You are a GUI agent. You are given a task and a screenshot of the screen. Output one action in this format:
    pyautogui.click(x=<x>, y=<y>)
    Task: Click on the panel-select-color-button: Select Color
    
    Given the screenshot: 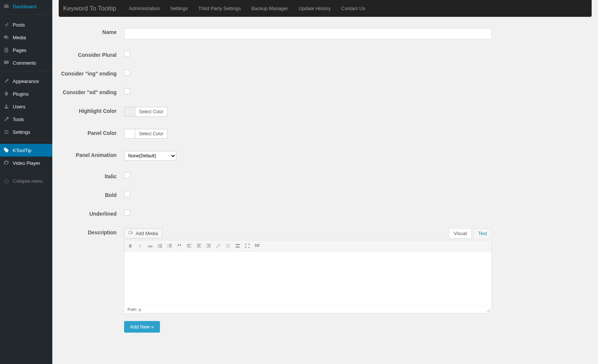 What is the action you would take?
    pyautogui.click(x=151, y=134)
    